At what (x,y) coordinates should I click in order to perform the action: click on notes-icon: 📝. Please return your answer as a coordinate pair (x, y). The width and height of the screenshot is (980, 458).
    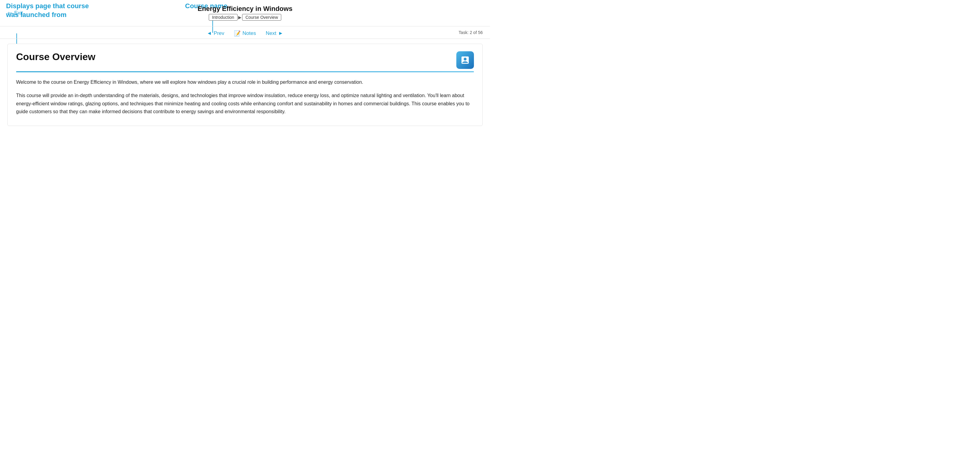
    Looking at the image, I should click on (237, 34).